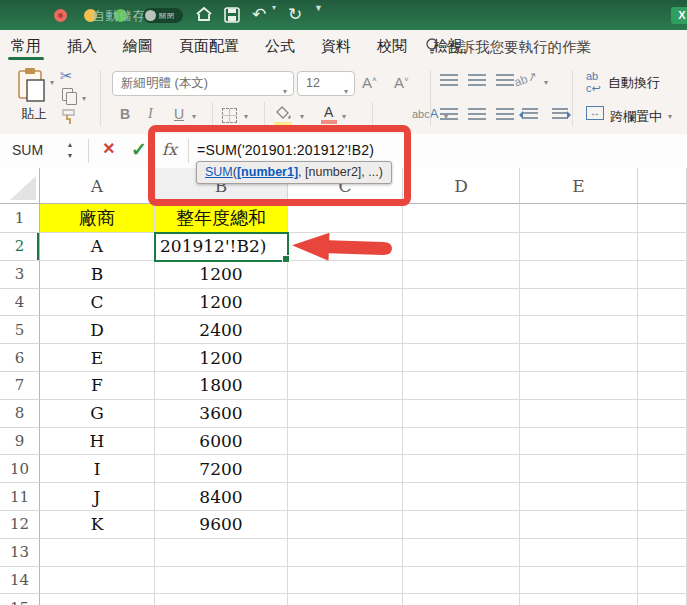 The width and height of the screenshot is (687, 605). I want to click on name-box-stepper: ▲▼, so click(70, 150).